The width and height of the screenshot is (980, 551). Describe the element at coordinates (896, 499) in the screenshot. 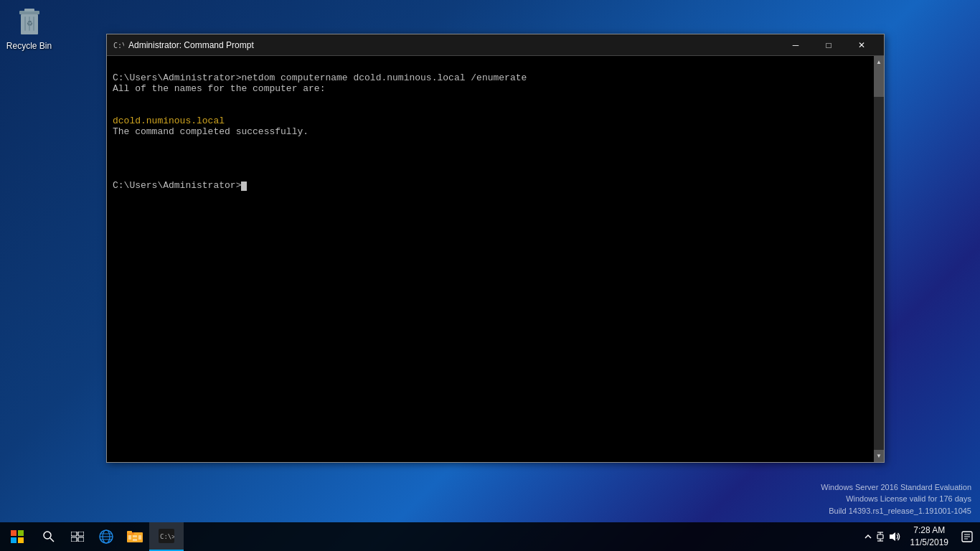

I see `watermark: Windows Server 2016 Standard Evaluation …` at that location.